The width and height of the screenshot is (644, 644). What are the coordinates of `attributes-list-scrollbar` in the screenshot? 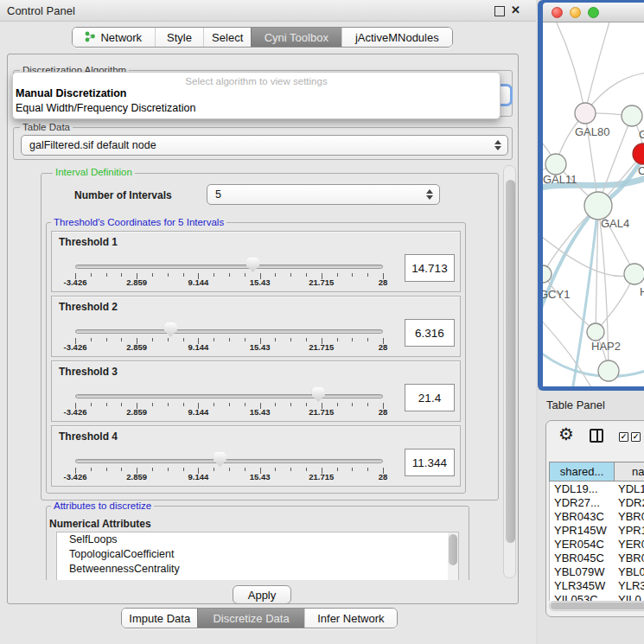 It's located at (453, 557).